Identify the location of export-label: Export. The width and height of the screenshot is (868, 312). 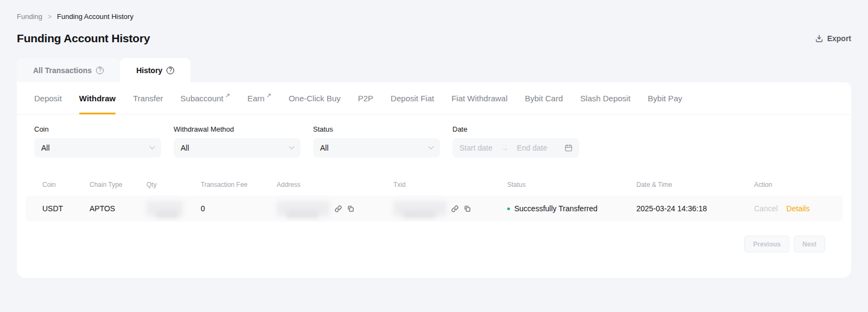
(839, 38).